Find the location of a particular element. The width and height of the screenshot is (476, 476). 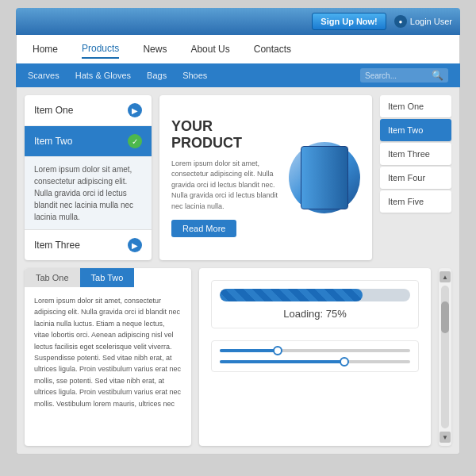

scroll-track is located at coordinates (445, 357).